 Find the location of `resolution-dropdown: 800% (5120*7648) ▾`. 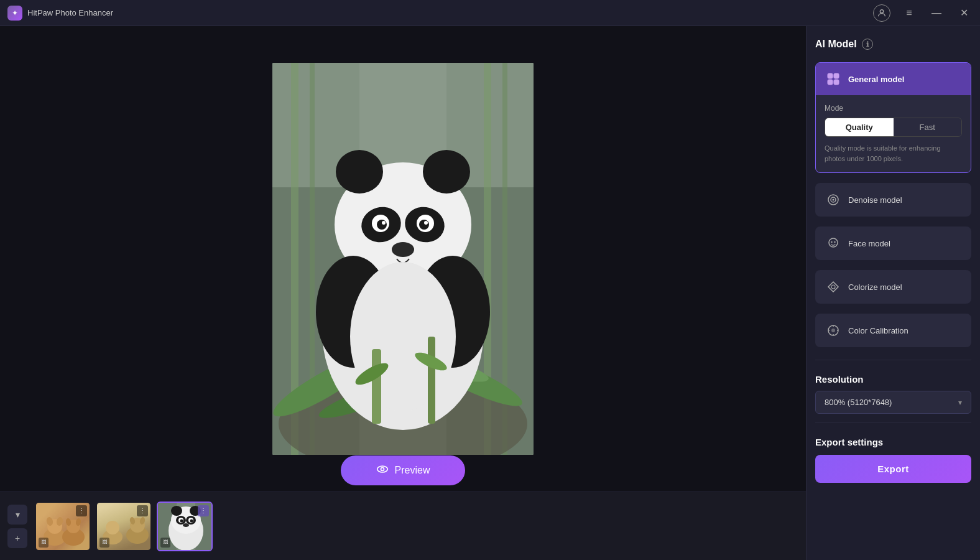

resolution-dropdown: 800% (5120*7648) ▾ is located at coordinates (893, 402).